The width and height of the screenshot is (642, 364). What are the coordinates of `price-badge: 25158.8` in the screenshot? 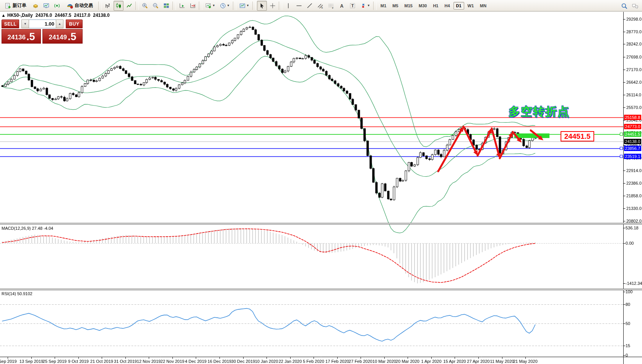 It's located at (632, 117).